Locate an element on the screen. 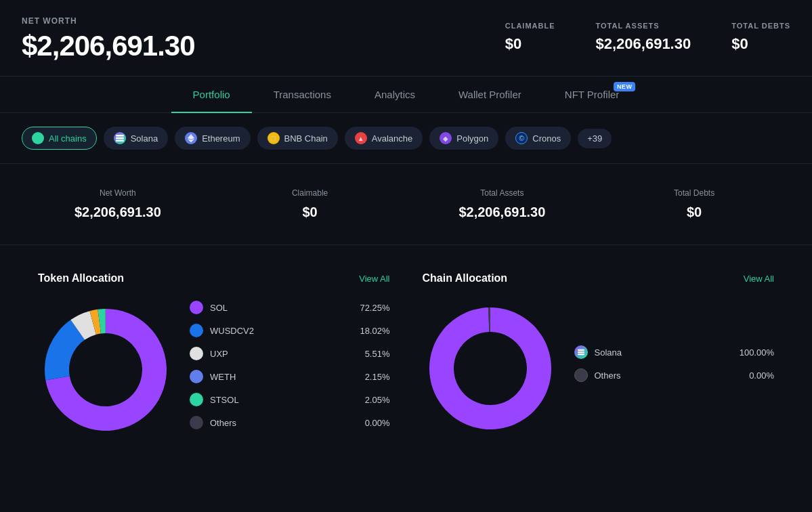 The image size is (812, 512). stat-item-total-assets: TOTAL ASSETS $2,206,691.30 is located at coordinates (643, 37).